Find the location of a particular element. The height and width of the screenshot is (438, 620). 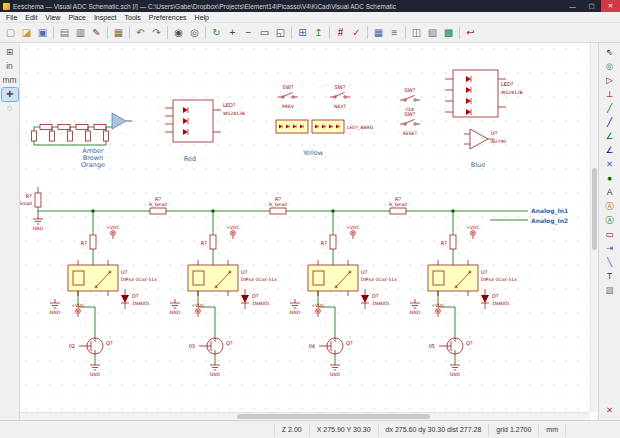

amber-ladder-circuit: Amber Brown Orange is located at coordinates (82, 141).